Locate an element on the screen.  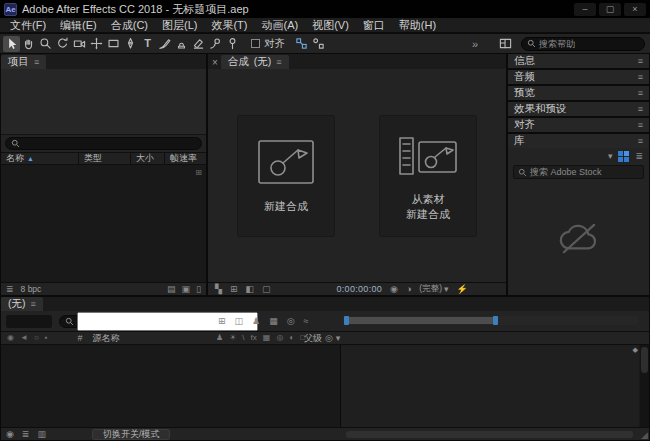
menu-effect: 效果(T) is located at coordinates (229, 26).